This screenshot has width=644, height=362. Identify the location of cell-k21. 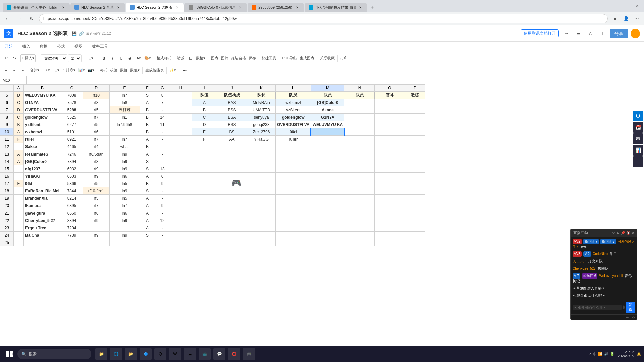
(262, 213).